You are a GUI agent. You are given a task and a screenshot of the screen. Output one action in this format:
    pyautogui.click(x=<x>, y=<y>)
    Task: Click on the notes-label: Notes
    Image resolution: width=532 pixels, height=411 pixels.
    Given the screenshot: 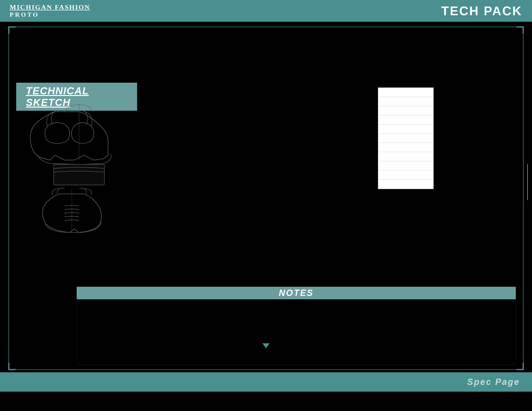 What is the action you would take?
    pyautogui.click(x=296, y=293)
    